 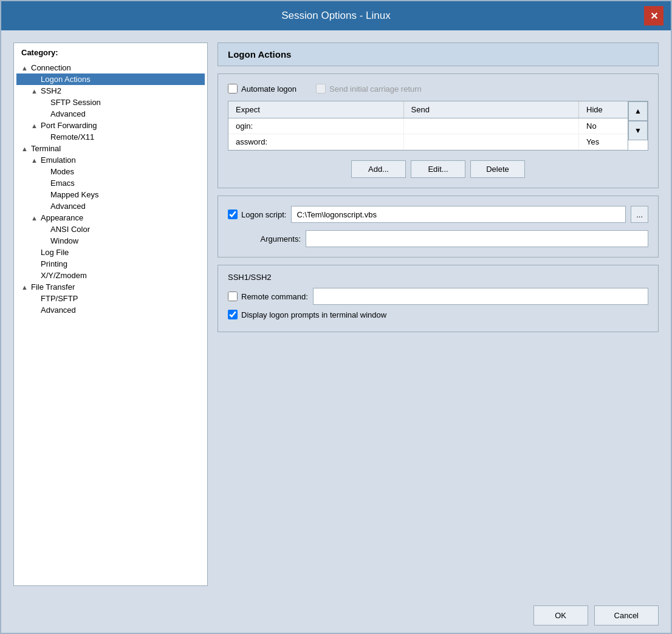 What do you see at coordinates (120, 310) in the screenshot?
I see `tree-label-advanced-ft: Advanced` at bounding box center [120, 310].